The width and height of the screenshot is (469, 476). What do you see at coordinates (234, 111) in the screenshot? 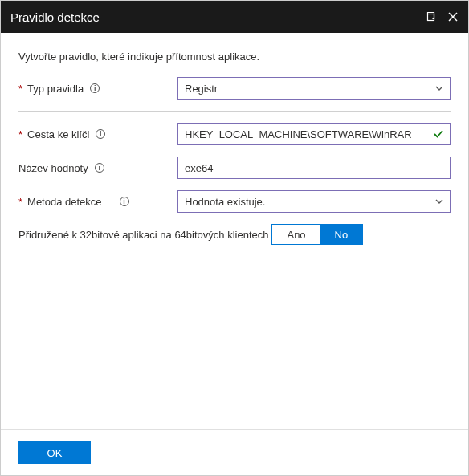
I see `section-divider` at bounding box center [234, 111].